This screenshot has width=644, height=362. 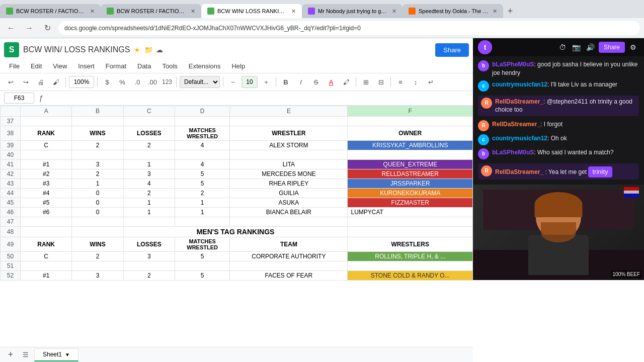 What do you see at coordinates (431, 82) in the screenshot?
I see `wrap-button: ↵` at bounding box center [431, 82].